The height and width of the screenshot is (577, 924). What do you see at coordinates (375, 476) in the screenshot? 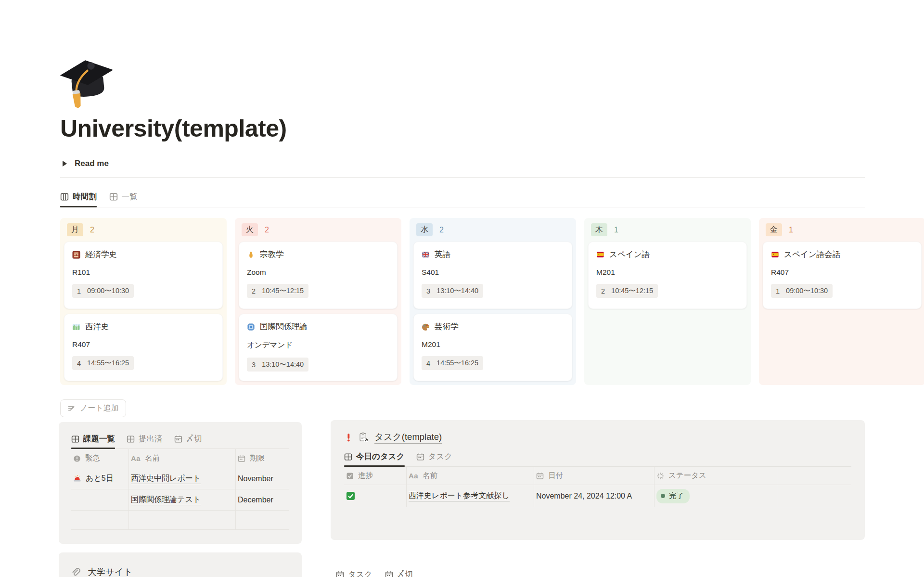
I see `column-header-progress: 進捗` at bounding box center [375, 476].